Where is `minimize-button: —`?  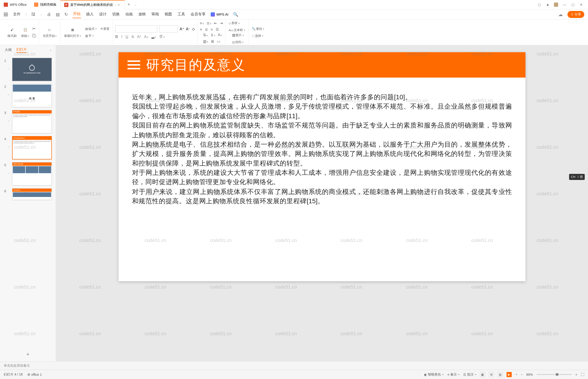 minimize-button: — is located at coordinates (565, 4).